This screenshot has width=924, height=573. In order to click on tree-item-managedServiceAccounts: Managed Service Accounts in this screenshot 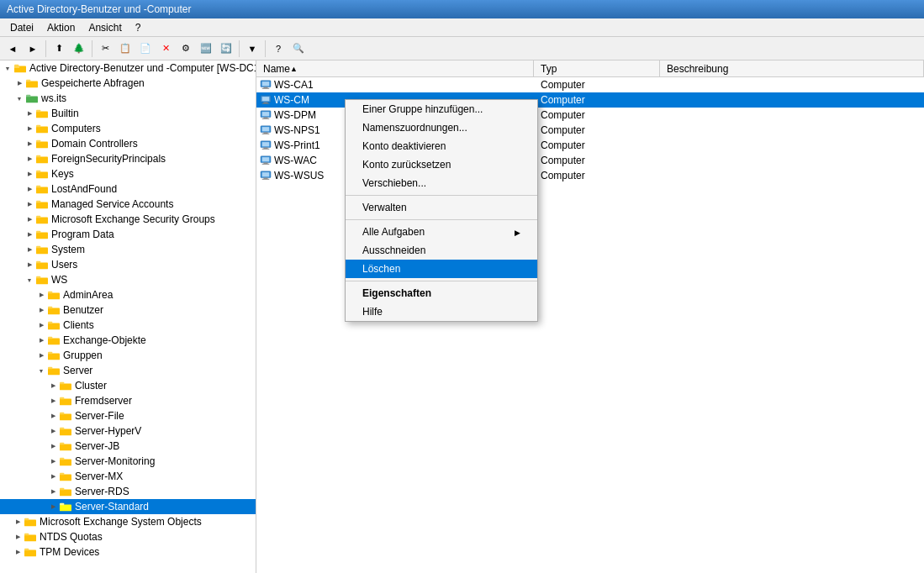, I will do `click(128, 204)`.